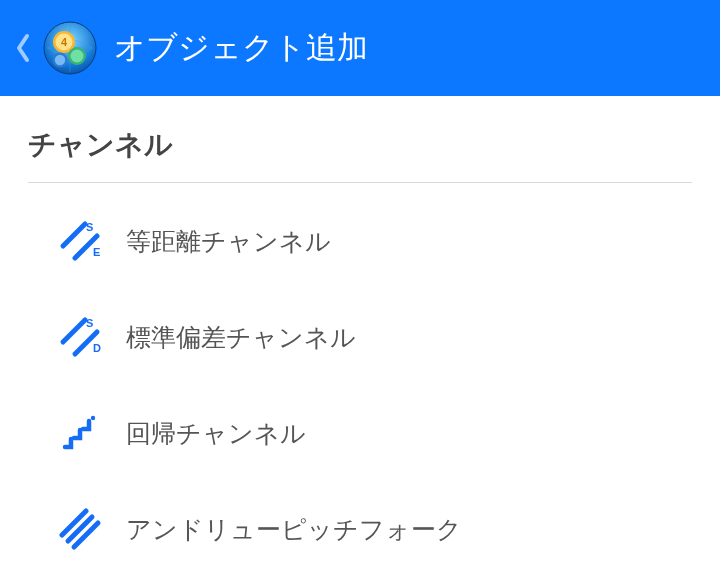  I want to click on regression-channel-icon, so click(80, 433).